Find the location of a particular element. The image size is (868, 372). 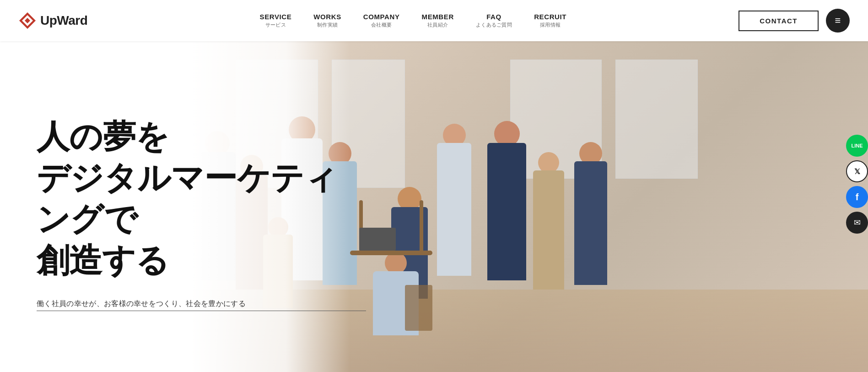

nav-item-recruit: RECRUIT 採用情報 is located at coordinates (550, 21).